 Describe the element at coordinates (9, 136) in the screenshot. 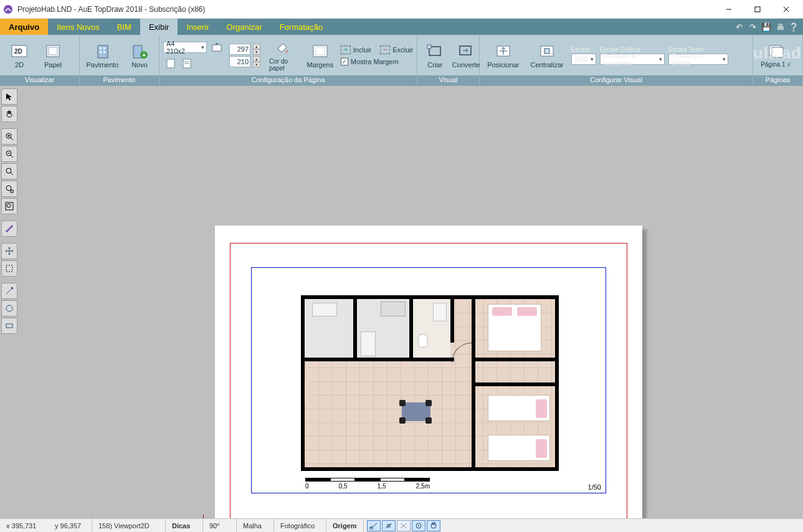

I see `tool-zoom-in` at that location.